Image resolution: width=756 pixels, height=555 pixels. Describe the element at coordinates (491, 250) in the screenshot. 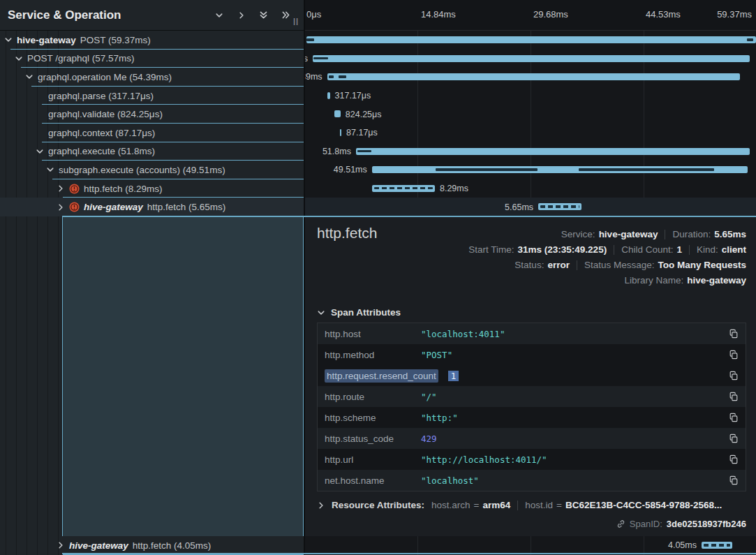

I see `meta-label: Start Time:` at that location.